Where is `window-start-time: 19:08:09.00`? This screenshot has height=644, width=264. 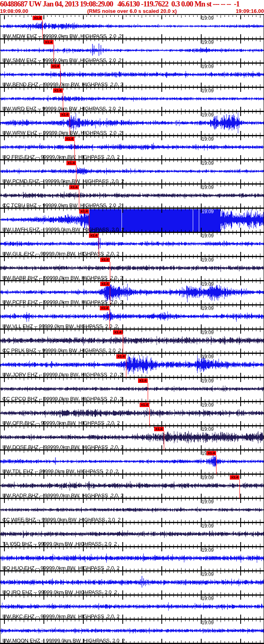
window-start-time: 19:08:09.00 is located at coordinates (14, 11).